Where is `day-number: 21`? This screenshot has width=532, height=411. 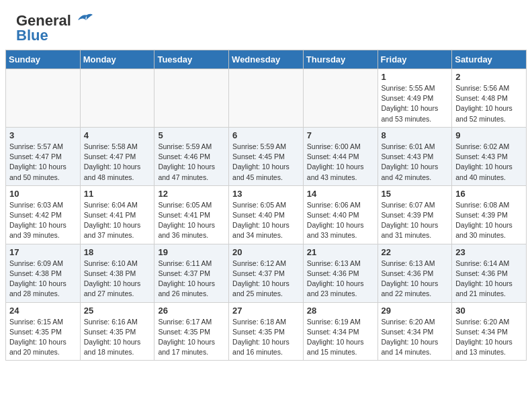 day-number: 21 is located at coordinates (341, 253).